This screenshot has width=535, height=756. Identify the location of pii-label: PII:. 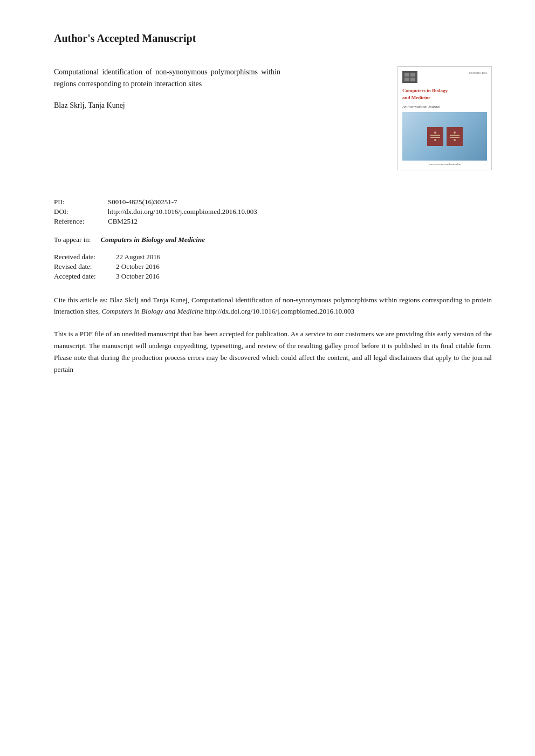
(81, 202).